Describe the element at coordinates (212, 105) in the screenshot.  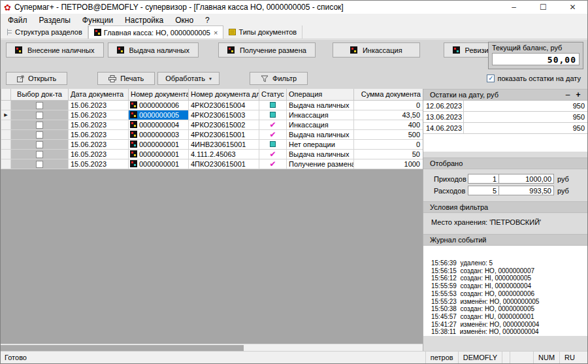
I see `table-row: 15.06.2023 0000000006 4РКО230615004 Выда…` at that location.